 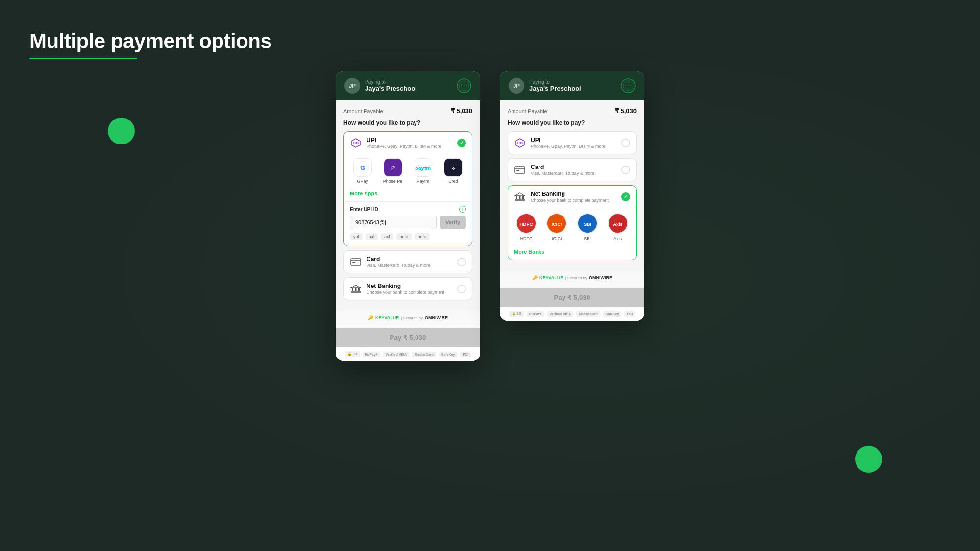 I want to click on upi-option-header-right: UPI UPI PhonePe, Gpay, Paytm, BHIM & mor…, so click(x=572, y=143).